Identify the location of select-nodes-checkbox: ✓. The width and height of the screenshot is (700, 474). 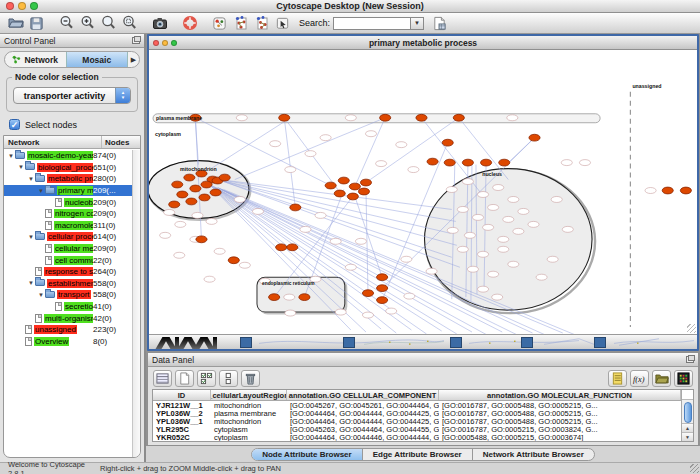
(14, 124).